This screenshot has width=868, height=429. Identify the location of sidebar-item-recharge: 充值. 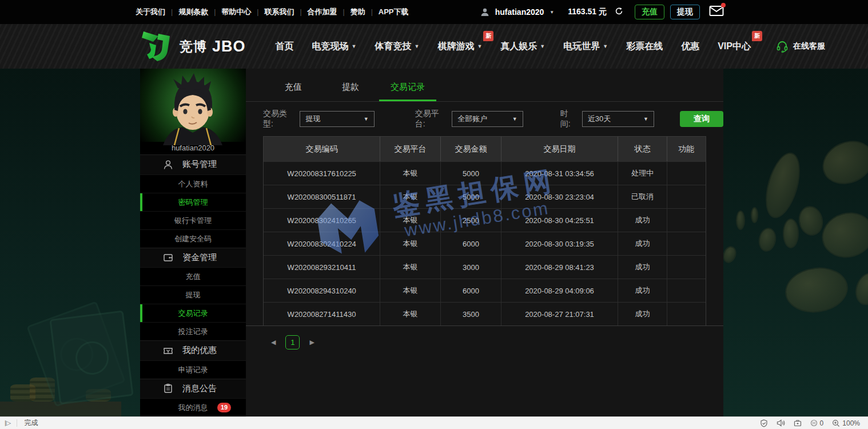
(193, 276).